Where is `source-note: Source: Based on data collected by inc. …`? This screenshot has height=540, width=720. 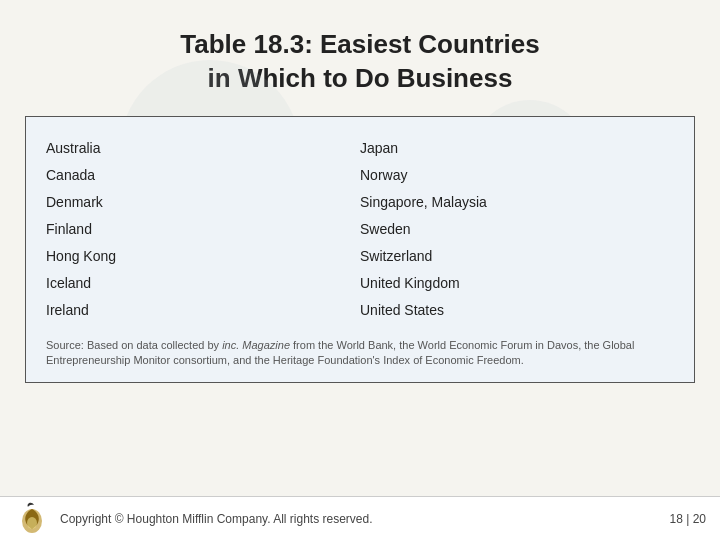 source-note: Source: Based on data collected by inc. … is located at coordinates (360, 354).